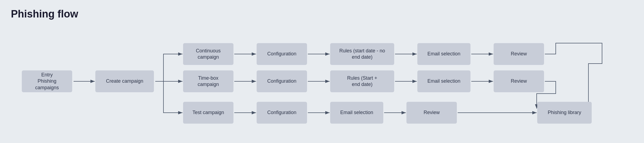  Describe the element at coordinates (322, 14) in the screenshot. I see `page-title: Phishing flow` at that location.